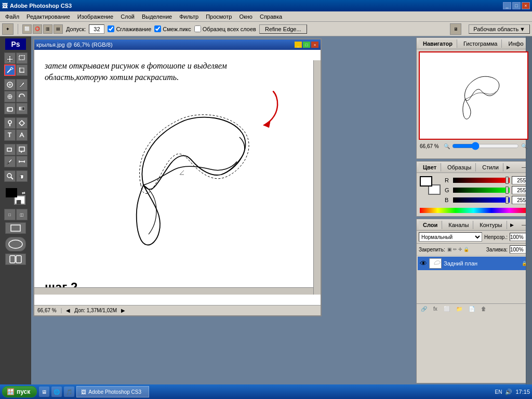 This screenshot has height=399, width=532. Describe the element at coordinates (474, 263) in the screenshot. I see `layer-entry: 👁 Задний план 🔒` at that location.